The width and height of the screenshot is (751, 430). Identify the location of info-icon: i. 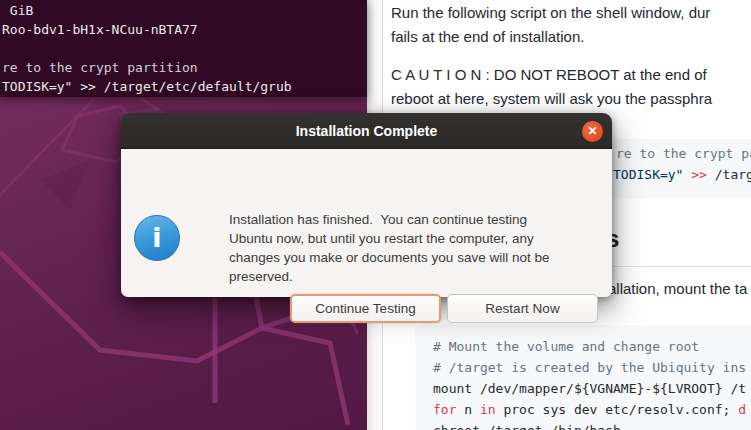
(157, 238).